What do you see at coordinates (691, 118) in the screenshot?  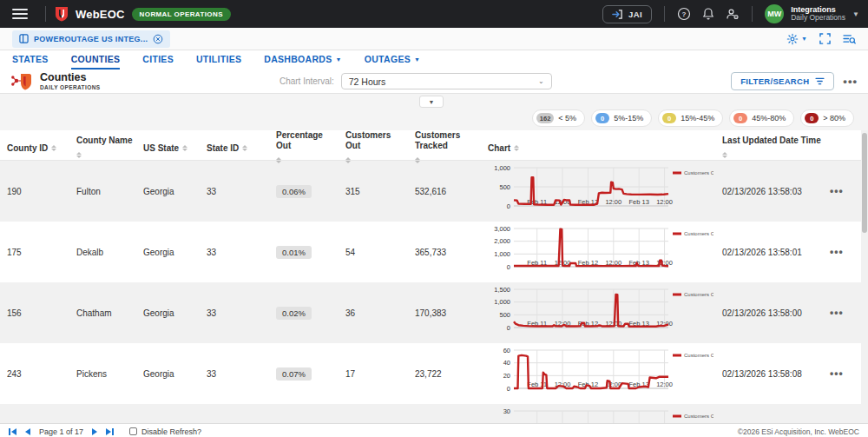 I see `legend-pill: 015%-45%` at bounding box center [691, 118].